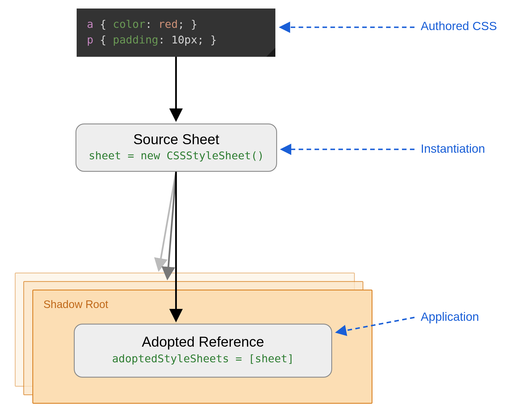  What do you see at coordinates (176, 156) in the screenshot?
I see `source-sheet-code: sheet = new CSSStyleSheet()` at bounding box center [176, 156].